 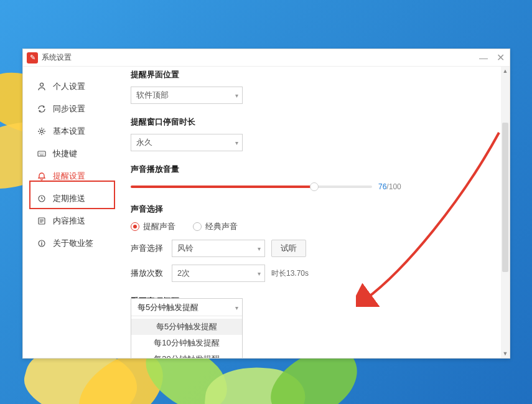 What do you see at coordinates (222, 227) in the screenshot?
I see `radio-label: 经典声音` at bounding box center [222, 227].